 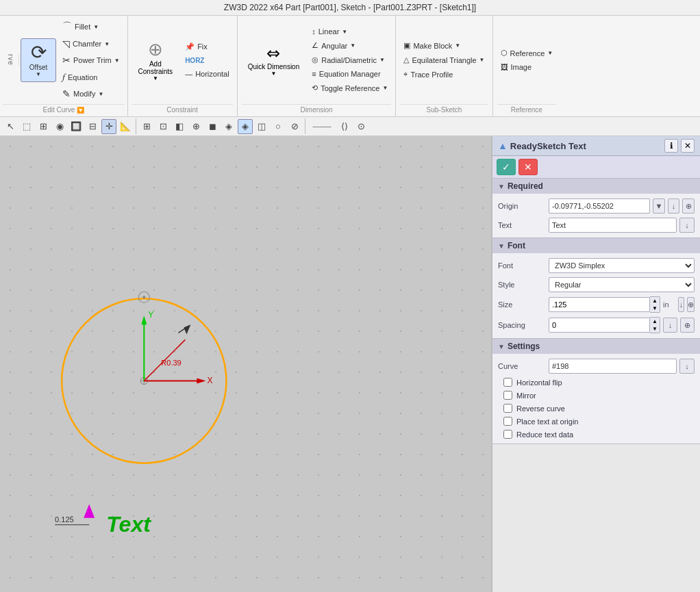 What do you see at coordinates (688, 146) in the screenshot?
I see `panel-close-button: ✕` at bounding box center [688, 146].